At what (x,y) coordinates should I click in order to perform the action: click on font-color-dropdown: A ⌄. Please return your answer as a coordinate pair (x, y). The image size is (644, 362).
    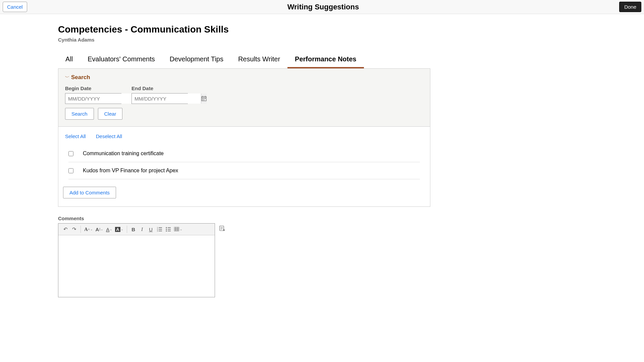
    Looking at the image, I should click on (109, 229).